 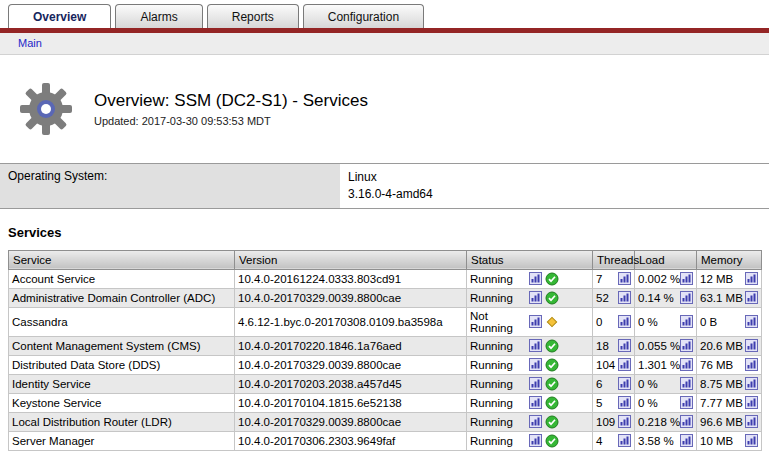 I want to click on service-name: Distributed Data Store (DDS), so click(x=122, y=364).